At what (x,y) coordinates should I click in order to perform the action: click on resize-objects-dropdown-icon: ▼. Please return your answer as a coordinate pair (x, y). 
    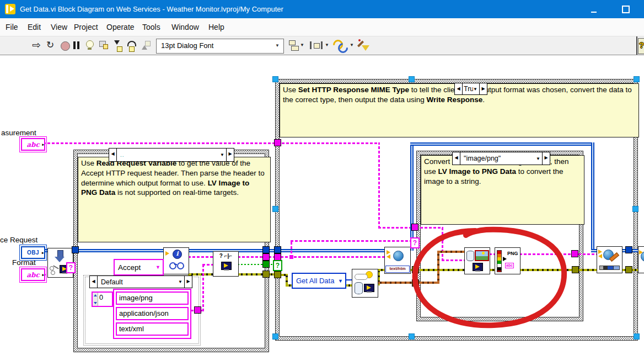
    Looking at the image, I should click on (352, 45).